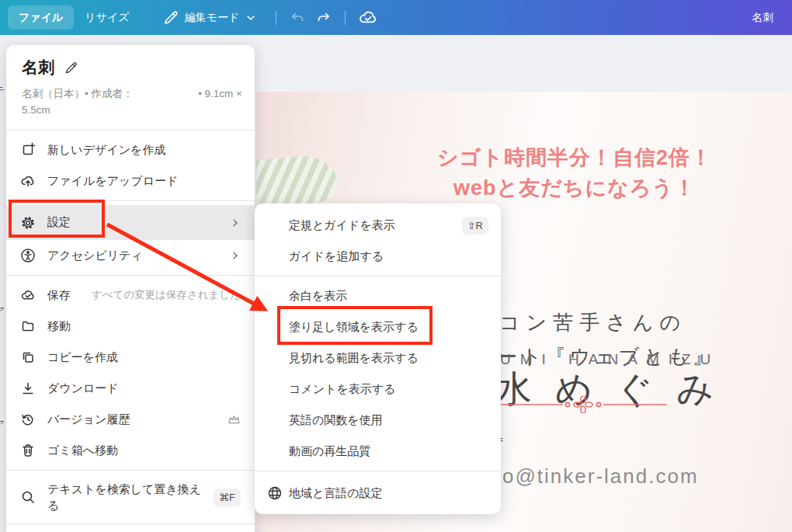  Describe the element at coordinates (210, 17) in the screenshot. I see `edit-mode-dropdown: 編集モード` at that location.